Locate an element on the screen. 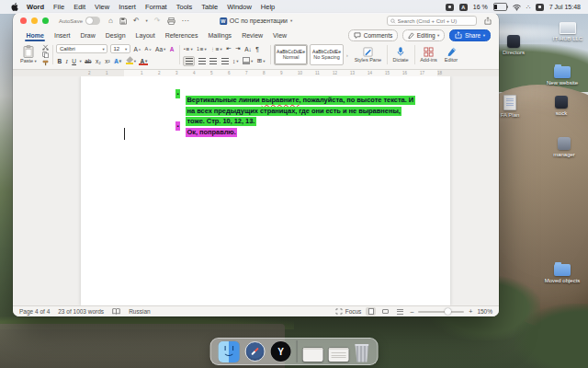  close-window-button is located at coordinates (24, 20).